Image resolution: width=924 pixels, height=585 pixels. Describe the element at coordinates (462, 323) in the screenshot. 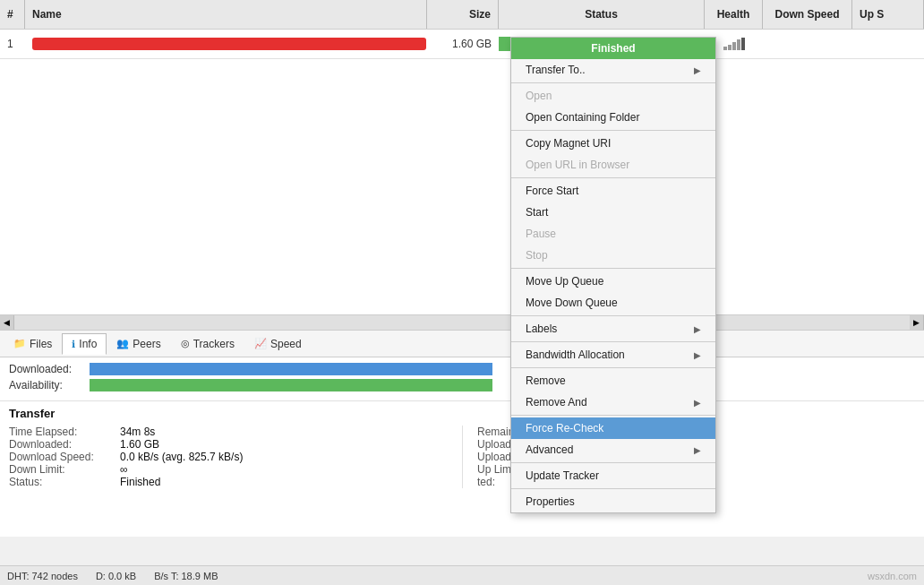

I see `horizontal-scrollbar: ◀ ▶` at that location.